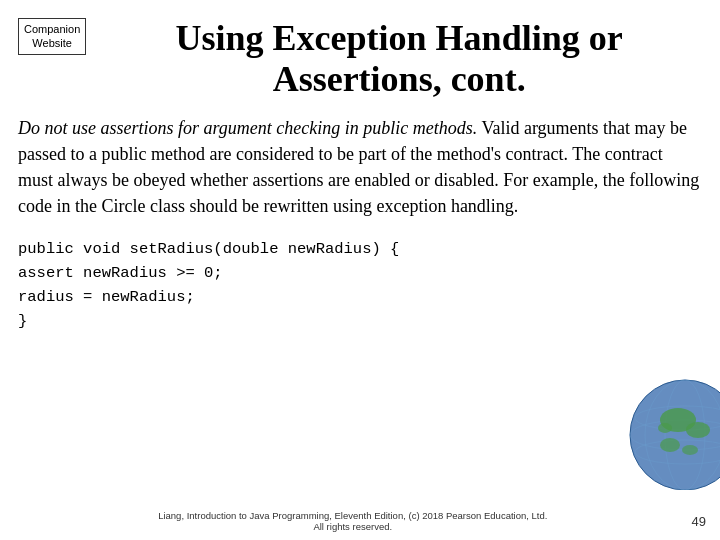  Describe the element at coordinates (248, 128) in the screenshot. I see `body-italic-start: Do not use assertions for argument check…` at that location.